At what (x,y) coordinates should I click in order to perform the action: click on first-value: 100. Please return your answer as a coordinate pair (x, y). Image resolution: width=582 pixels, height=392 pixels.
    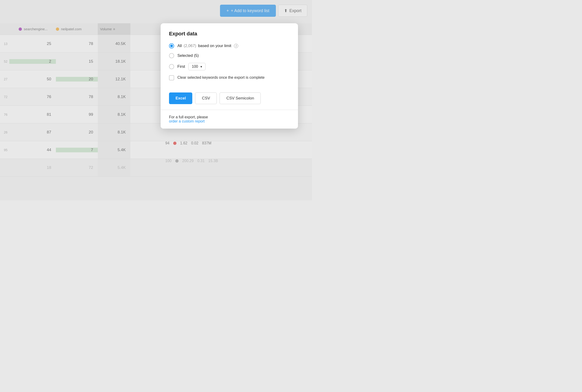
    Looking at the image, I should click on (195, 66).